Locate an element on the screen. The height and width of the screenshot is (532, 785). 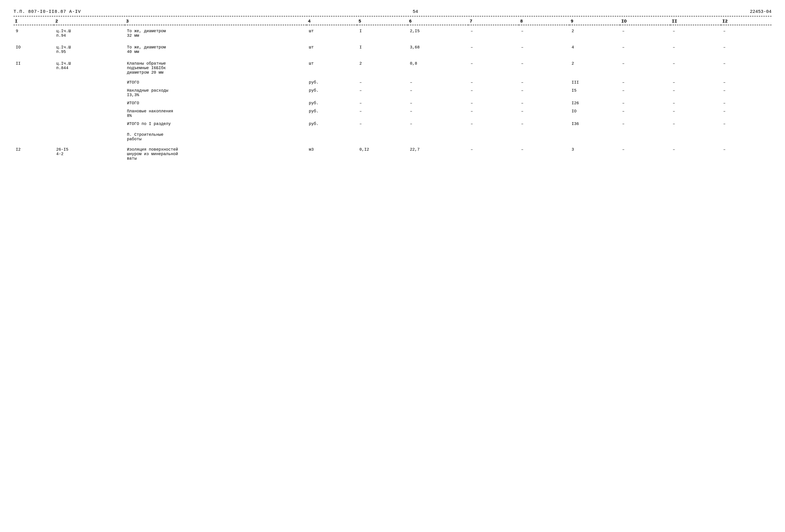
row12-ref: 26-I5 4-2 is located at coordinates (89, 154).